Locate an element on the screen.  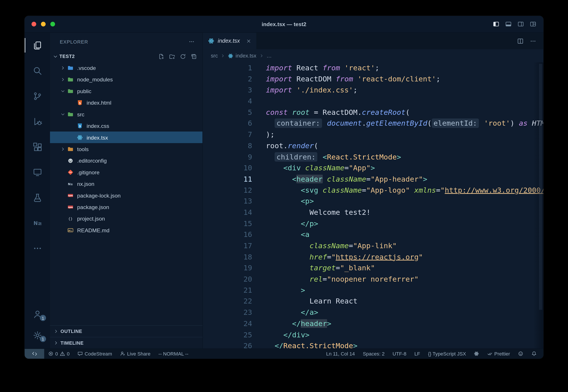
tree-item-nx-json: N≥nx.json is located at coordinates (126, 184).